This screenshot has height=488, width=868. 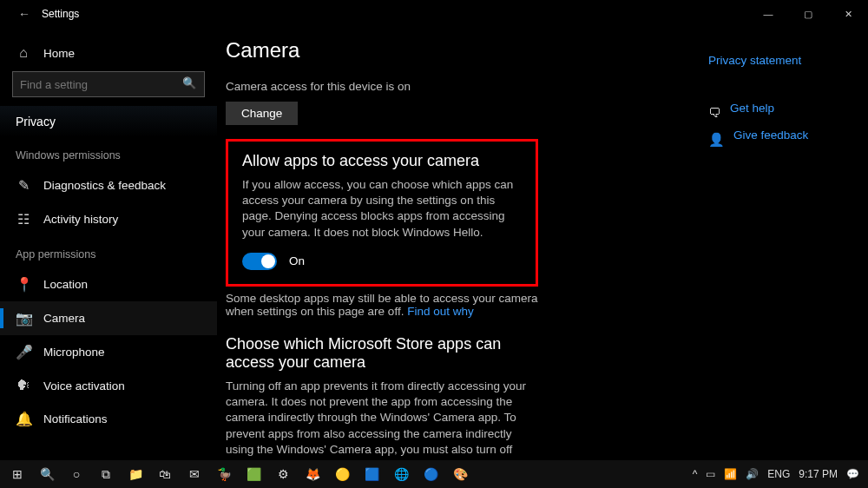 I want to click on allow-apps-section: Allow apps to access your camera If you …, so click(x=382, y=213).